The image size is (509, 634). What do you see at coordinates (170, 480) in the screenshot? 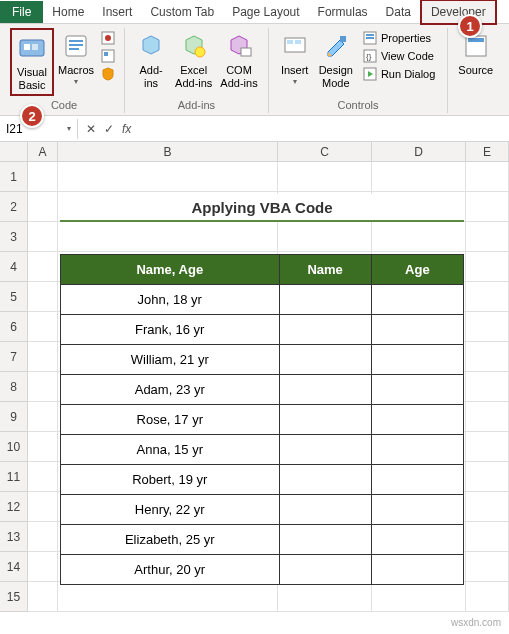
I see `cell-name_age: Robert, 19 yr` at bounding box center [170, 480].